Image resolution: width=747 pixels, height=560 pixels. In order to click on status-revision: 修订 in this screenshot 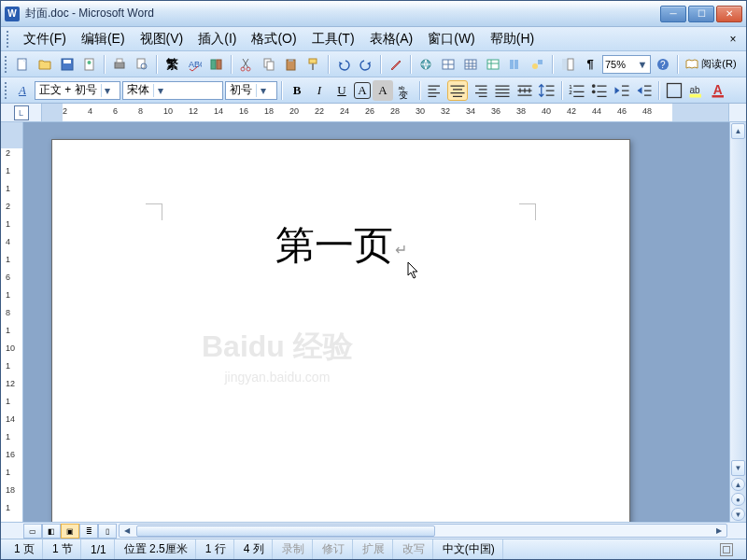, I will do `click(334, 549)`.